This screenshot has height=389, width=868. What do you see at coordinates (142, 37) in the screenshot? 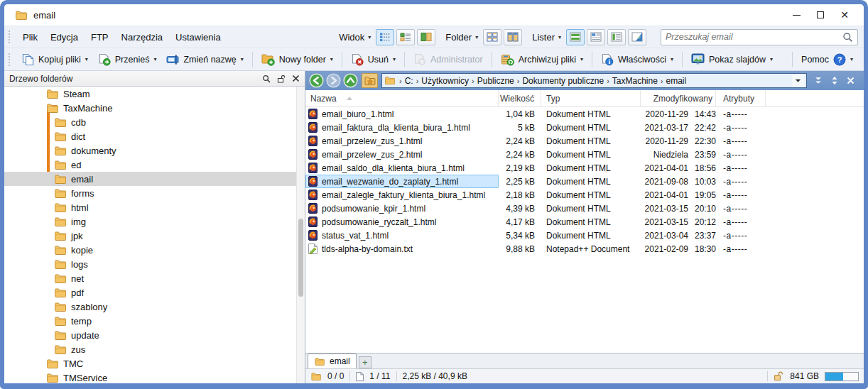
I see `menu-item-narzędzia: Narzędzia` at bounding box center [142, 37].